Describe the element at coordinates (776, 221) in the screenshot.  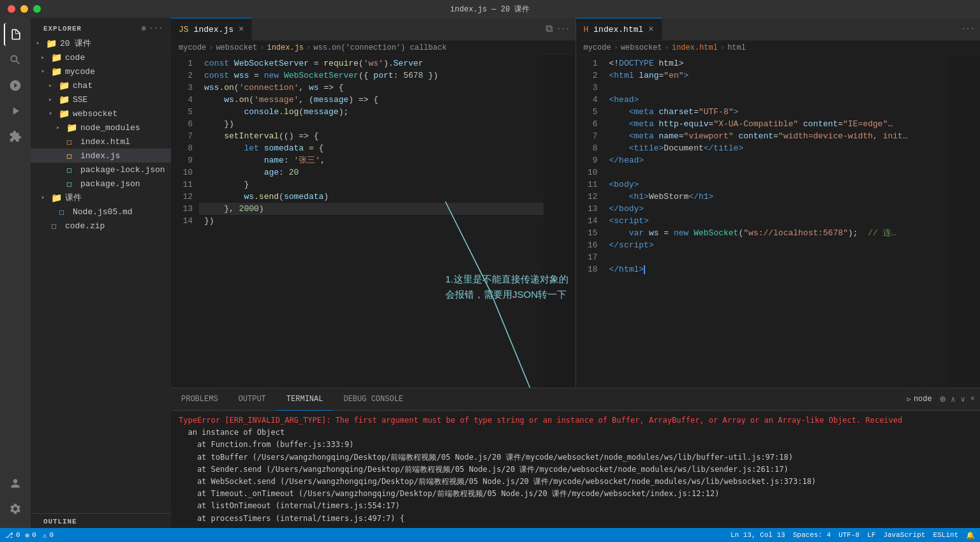
I see `code-line: <script>` at that location.